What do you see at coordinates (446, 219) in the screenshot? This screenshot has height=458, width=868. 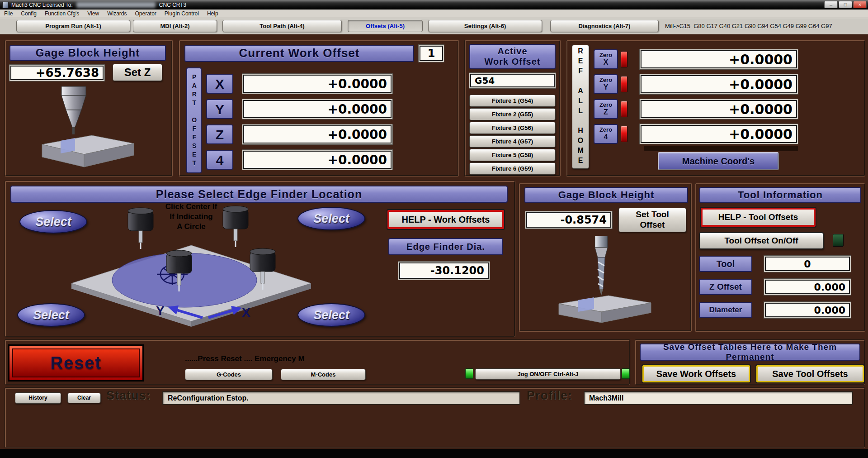 I see `help-work-offsets-button: HELP - Work Offsets` at bounding box center [446, 219].